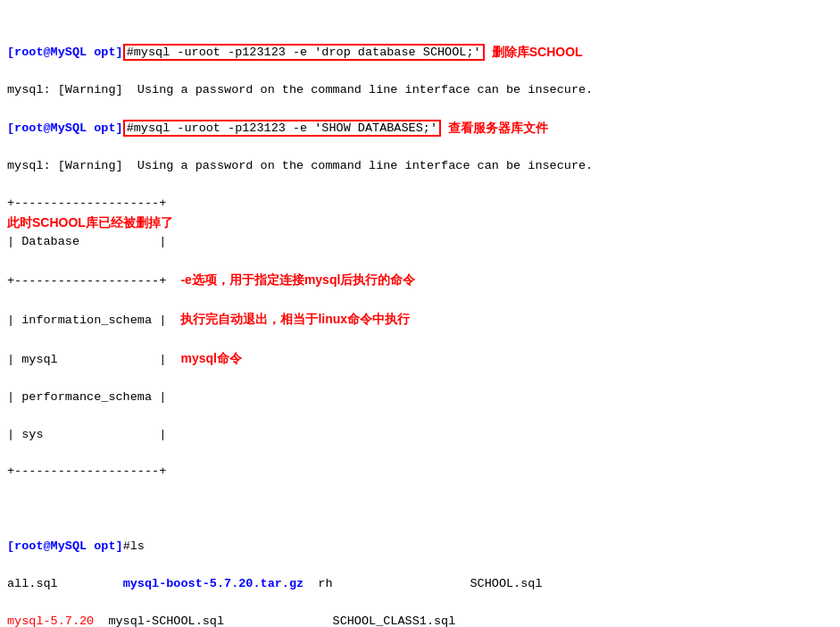 The height and width of the screenshot is (627, 840). Describe the element at coordinates (420, 243) in the screenshot. I see `db-header-1: | Database |` at that location.